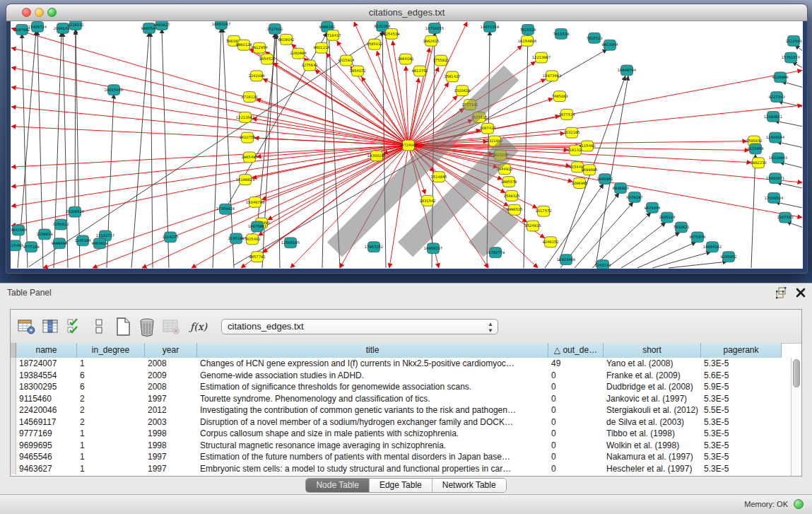  What do you see at coordinates (47, 457) in the screenshot?
I see `cell-name: 9465546` at bounding box center [47, 457].